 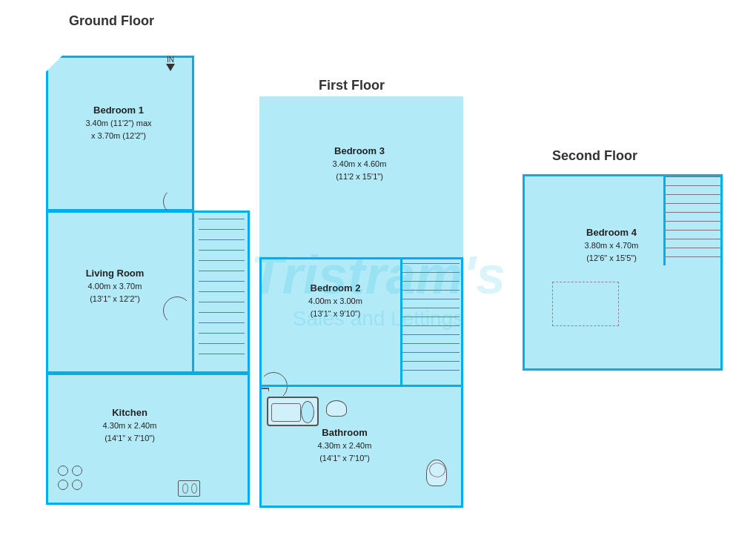 I want to click on second-bedroom4-wardrobe, so click(x=586, y=304).